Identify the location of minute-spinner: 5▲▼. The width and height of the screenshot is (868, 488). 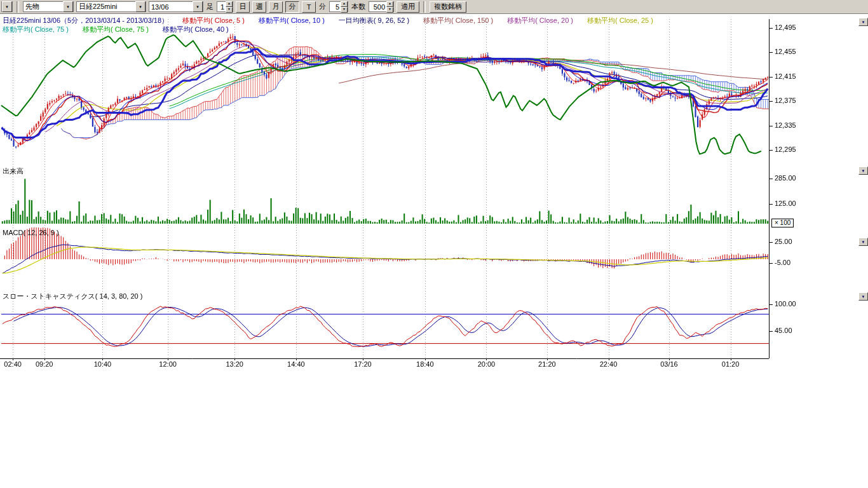
(339, 6).